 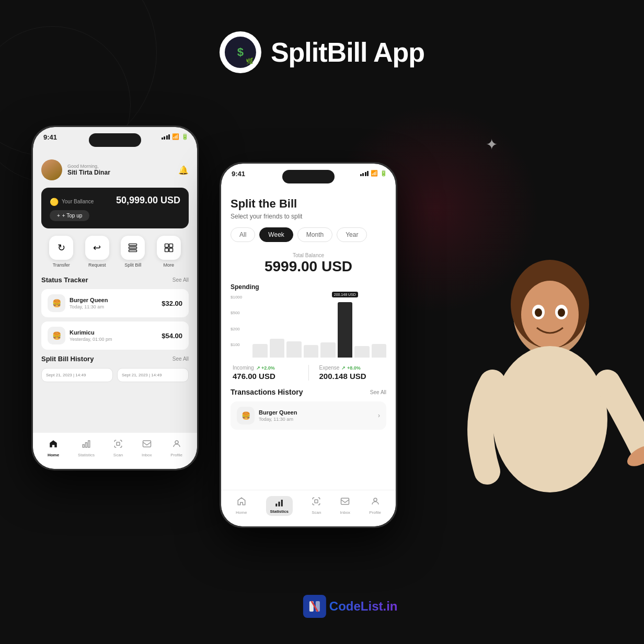 What do you see at coordinates (61, 252) in the screenshot?
I see `action-transfer: ↻ Transfer` at bounding box center [61, 252].